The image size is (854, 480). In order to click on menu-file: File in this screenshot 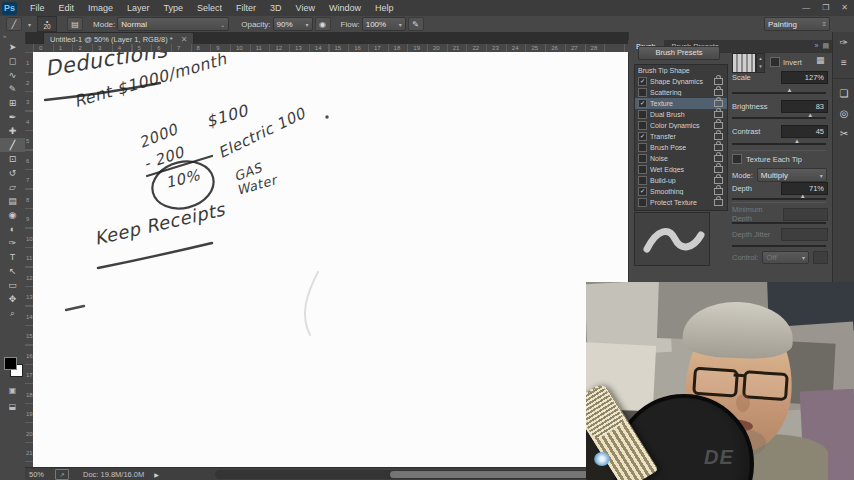, I will do `click(38, 8)`.